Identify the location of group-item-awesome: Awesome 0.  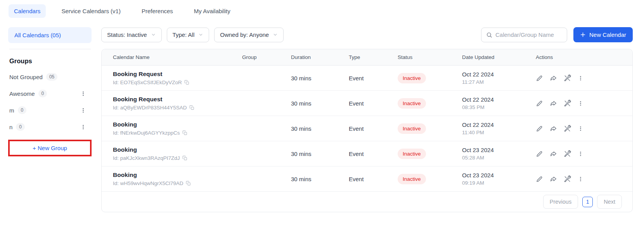
(50, 94).